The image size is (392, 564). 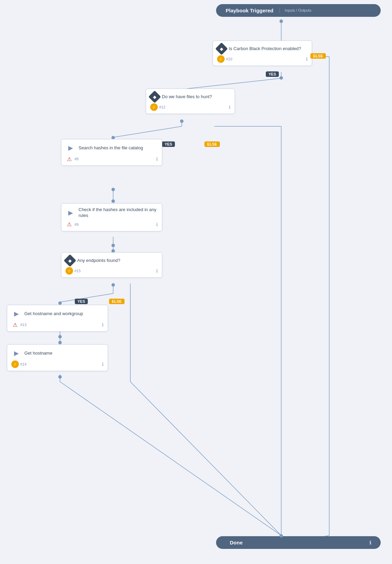 I want to click on node-n12: ◆ Do we have files to hunt? ⚡ #12 ℹ, so click(x=190, y=101).